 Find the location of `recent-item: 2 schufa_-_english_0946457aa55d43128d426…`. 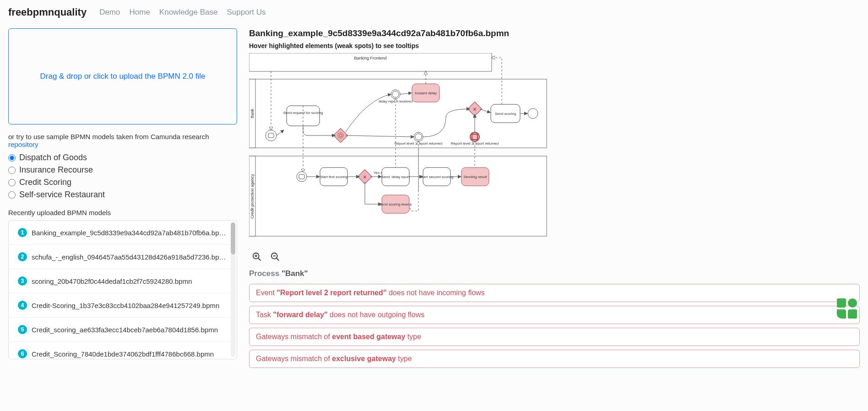

recent-item: 2 schufa_-_english_0946457aa55d43128d426… is located at coordinates (123, 257).